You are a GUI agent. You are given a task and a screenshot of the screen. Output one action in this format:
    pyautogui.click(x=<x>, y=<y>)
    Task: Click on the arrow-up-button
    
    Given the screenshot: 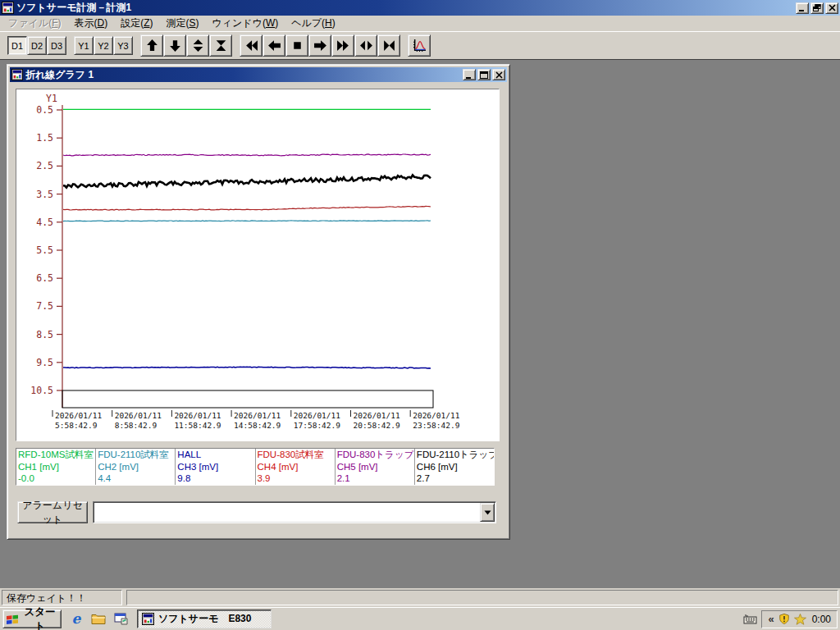 What is the action you would take?
    pyautogui.click(x=152, y=46)
    